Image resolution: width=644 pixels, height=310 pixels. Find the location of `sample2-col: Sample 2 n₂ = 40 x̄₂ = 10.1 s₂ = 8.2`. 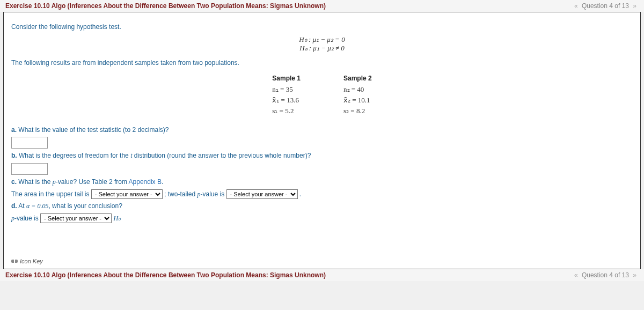

sample2-col: Sample 2 n₂ = 40 x̄₂ = 10.1 s₂ = 8.2 is located at coordinates (357, 95).